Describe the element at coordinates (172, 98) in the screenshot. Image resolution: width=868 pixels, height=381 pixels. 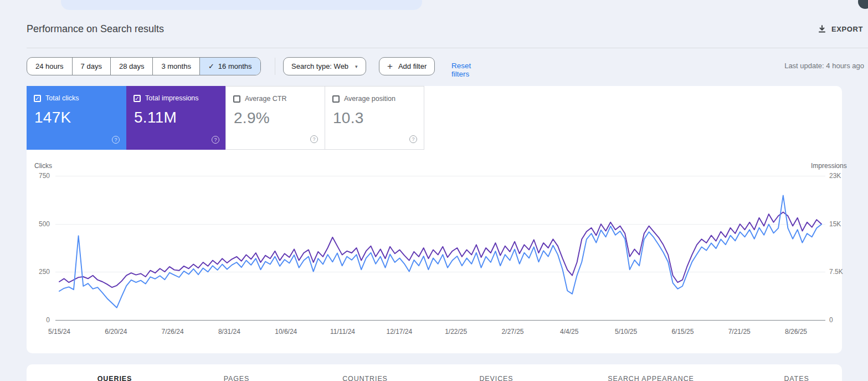
I see `metric-label: Total impressions` at that location.